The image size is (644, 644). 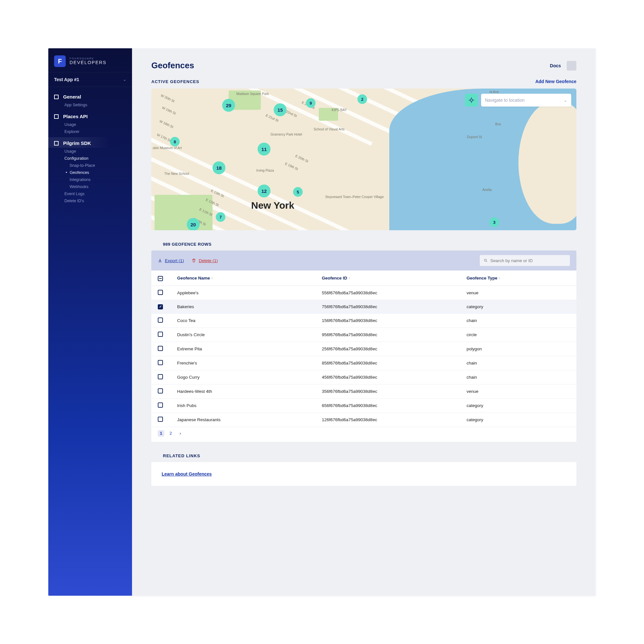 What do you see at coordinates (79, 187) in the screenshot?
I see `sidebar-item: Webhooks` at bounding box center [79, 187].